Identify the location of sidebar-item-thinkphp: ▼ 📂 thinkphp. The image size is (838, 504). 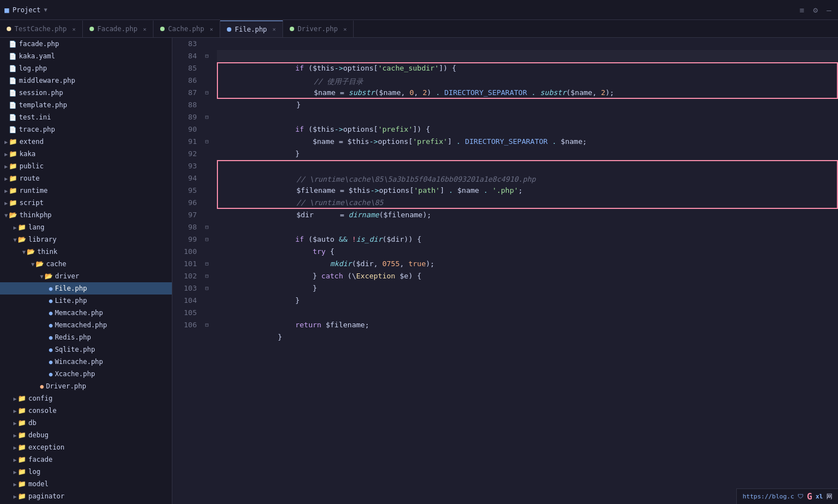
(86, 215).